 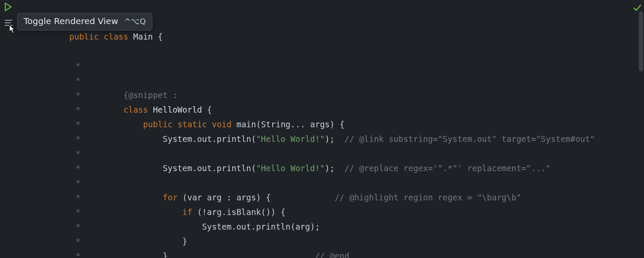 What do you see at coordinates (135, 22) in the screenshot?
I see `tooltip-shortcut: ^⌥Q` at bounding box center [135, 22].